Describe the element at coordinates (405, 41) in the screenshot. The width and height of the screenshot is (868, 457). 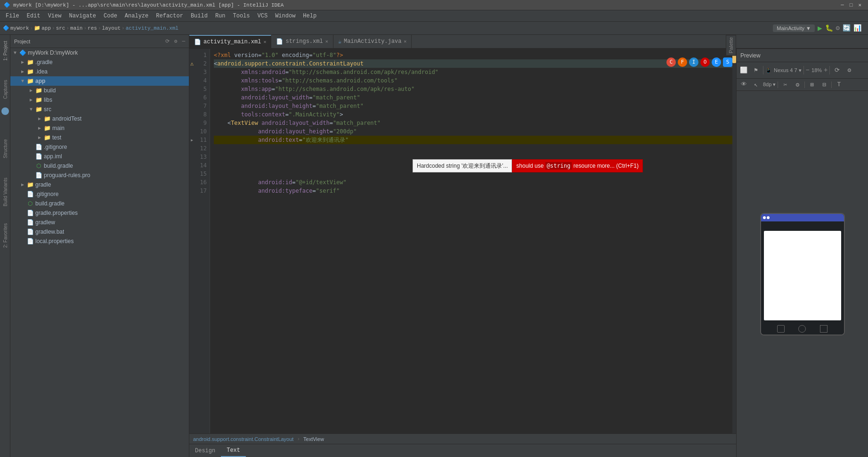
I see `tab-mainactivity-close: ✕` at that location.